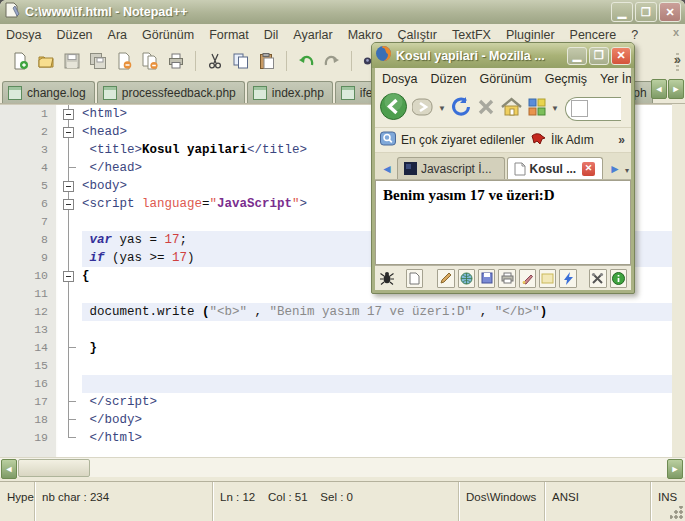  I want to click on notepad-menu-item: Dosya, so click(24, 35).